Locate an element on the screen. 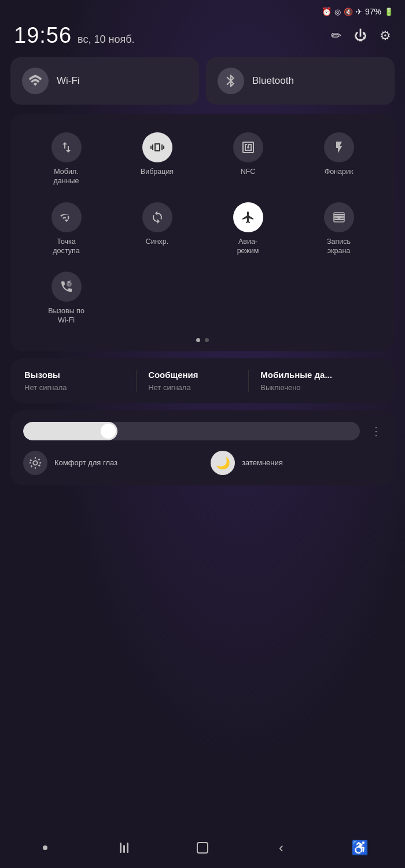 The height and width of the screenshot is (868, 405). mute-icon: 🔇 is located at coordinates (348, 12).